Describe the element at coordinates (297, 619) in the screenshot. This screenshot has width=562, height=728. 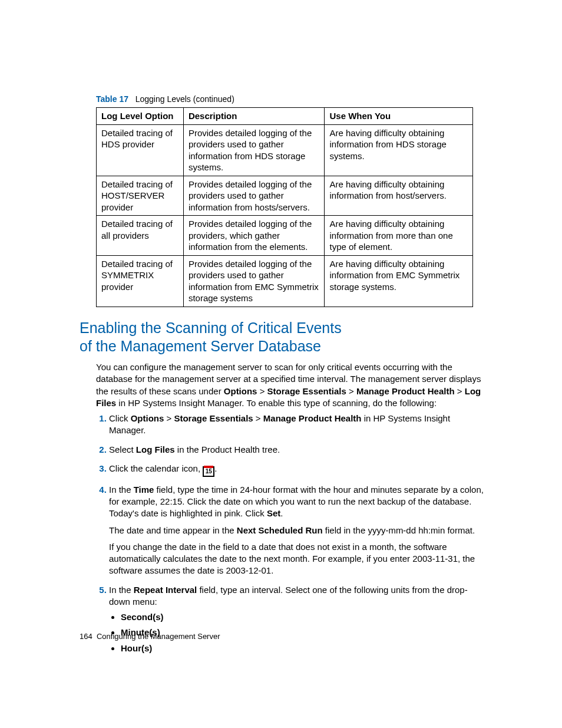
I see `step-5: In the Repeat Interval field, type an in…` at that location.